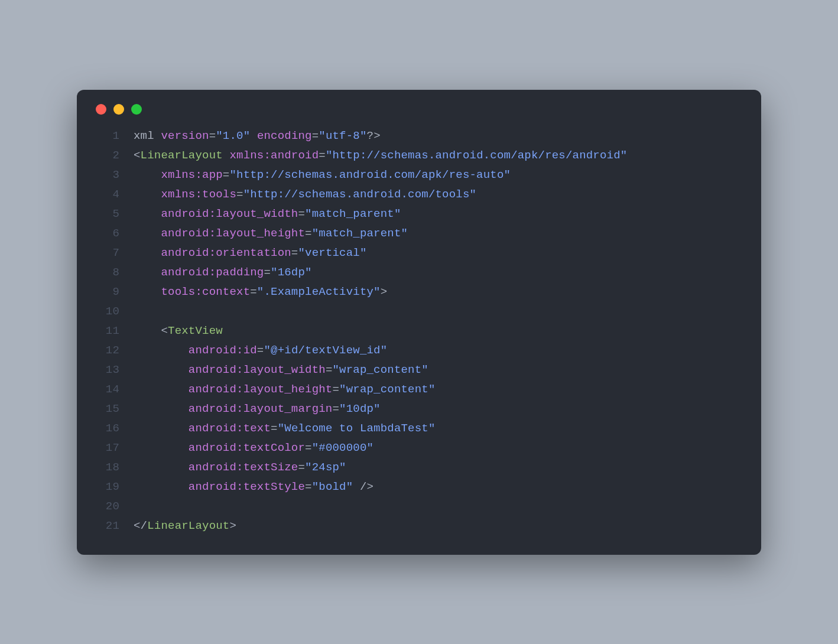 This screenshot has width=838, height=644. Describe the element at coordinates (223, 350) in the screenshot. I see `code-token: android:id` at that location.